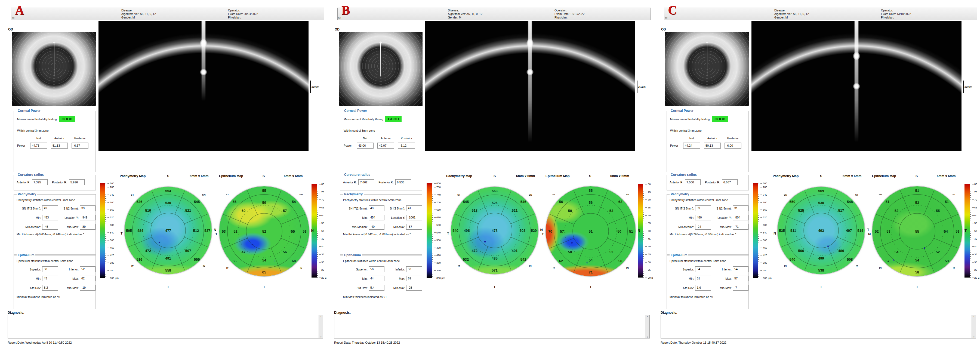 This screenshot has width=980, height=351. I want to click on stat-label: Min-Max:, so click(68, 227).